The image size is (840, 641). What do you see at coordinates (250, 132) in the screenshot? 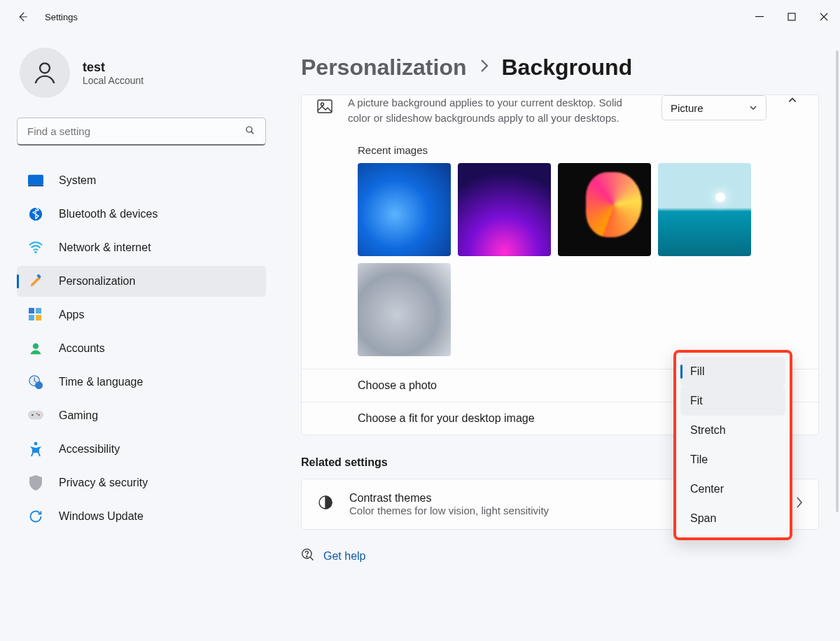
I see `search-icon` at bounding box center [250, 132].